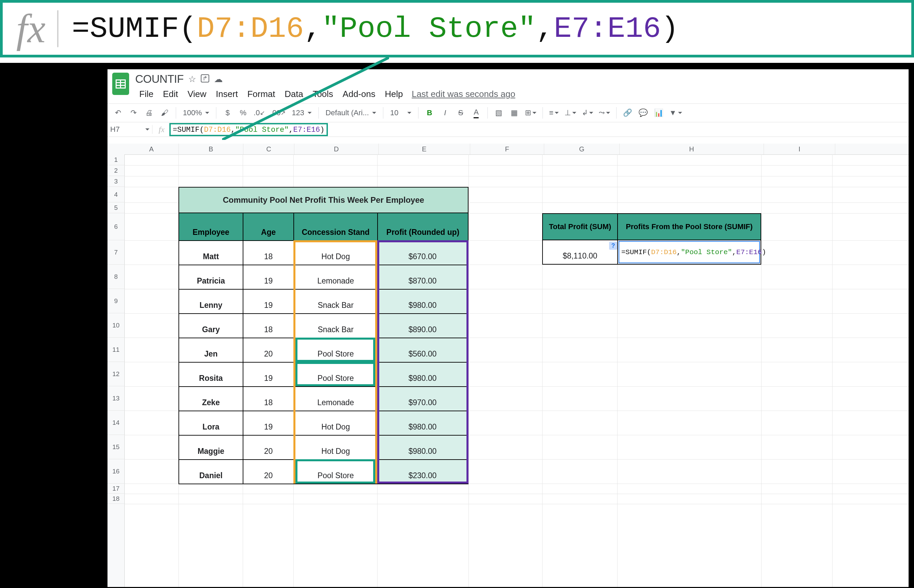 The width and height of the screenshot is (914, 588). Describe the element at coordinates (211, 301) in the screenshot. I see `cell-employee: Lenny` at that location.